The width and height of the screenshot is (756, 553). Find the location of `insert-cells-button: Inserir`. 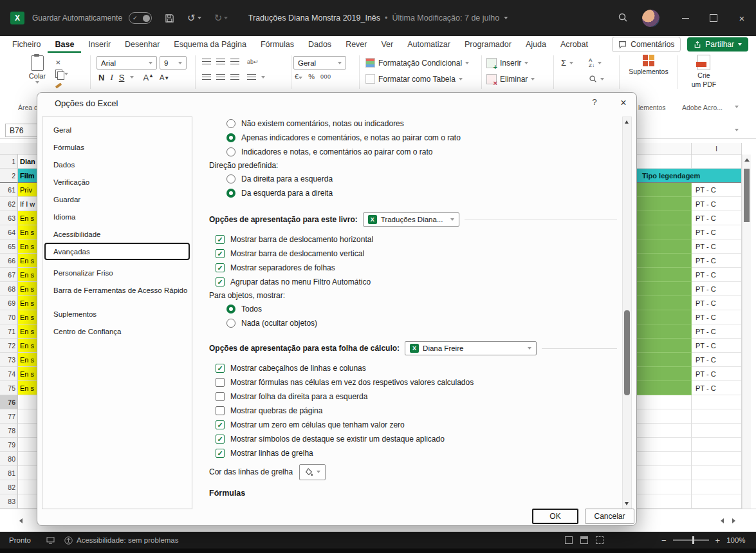

insert-cells-button: Inserir is located at coordinates (507, 63).